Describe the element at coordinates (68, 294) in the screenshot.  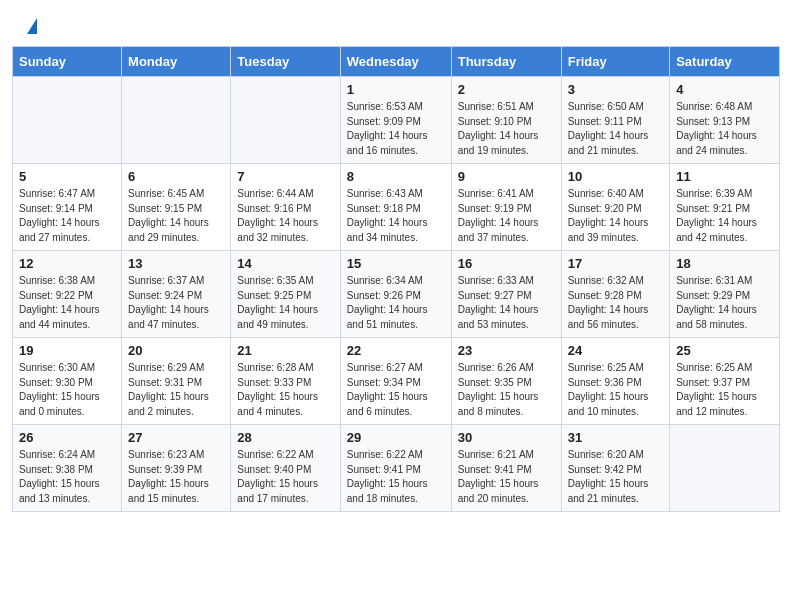
I see `calendar-cell: 12Sunrise: 6:38 AMSunset: 9:22 PMDayligh…` at that location.